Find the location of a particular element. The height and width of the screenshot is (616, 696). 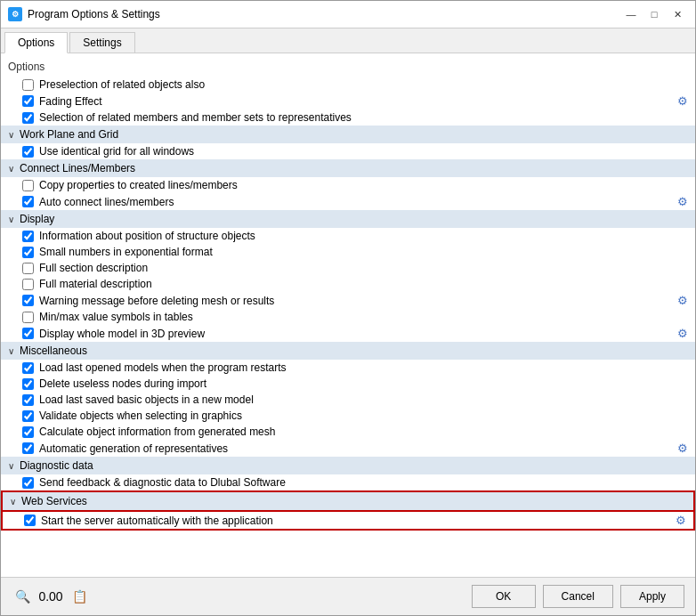

zero-value-display: 0.00 is located at coordinates (51, 596).